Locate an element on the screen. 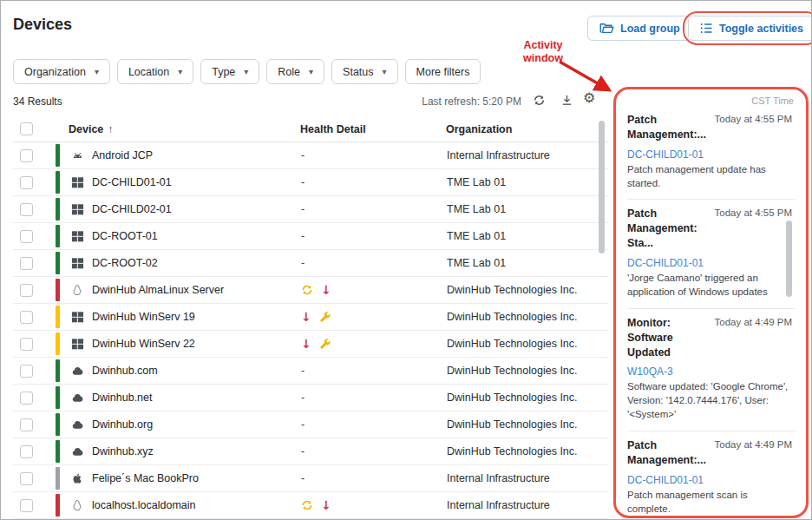 The height and width of the screenshot is (520, 812). wrench-icon is located at coordinates (325, 344).